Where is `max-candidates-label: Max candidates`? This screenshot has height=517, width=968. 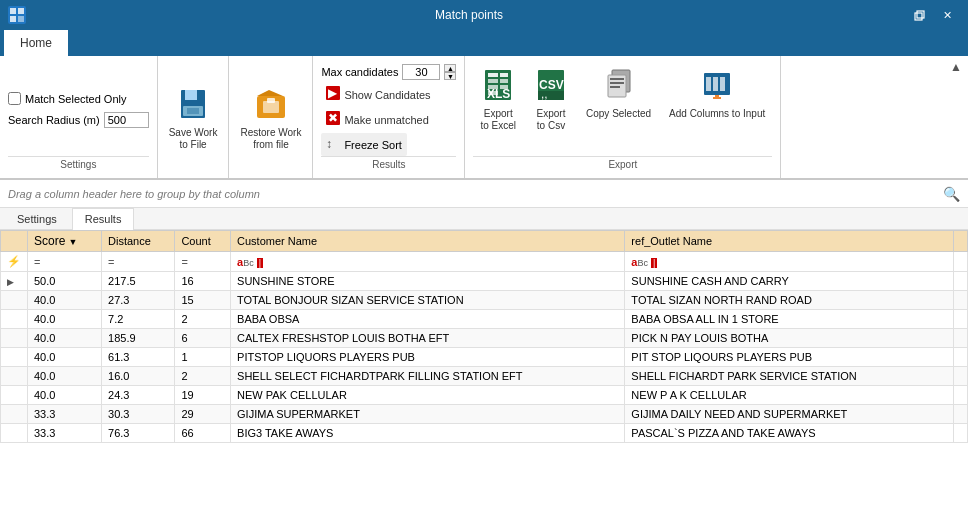 max-candidates-label: Max candidates is located at coordinates (360, 72).